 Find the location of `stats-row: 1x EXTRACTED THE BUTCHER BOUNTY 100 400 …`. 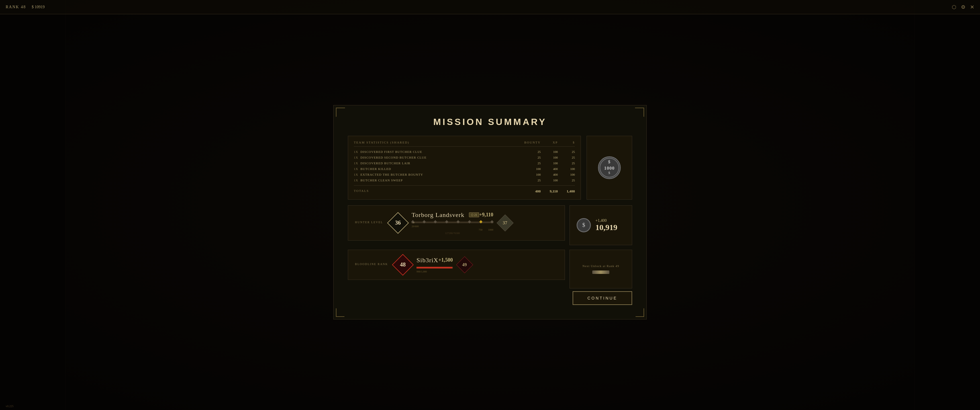

stats-row: 1x EXTRACTED THE BUTCHER BOUNTY 100 400 … is located at coordinates (464, 174).